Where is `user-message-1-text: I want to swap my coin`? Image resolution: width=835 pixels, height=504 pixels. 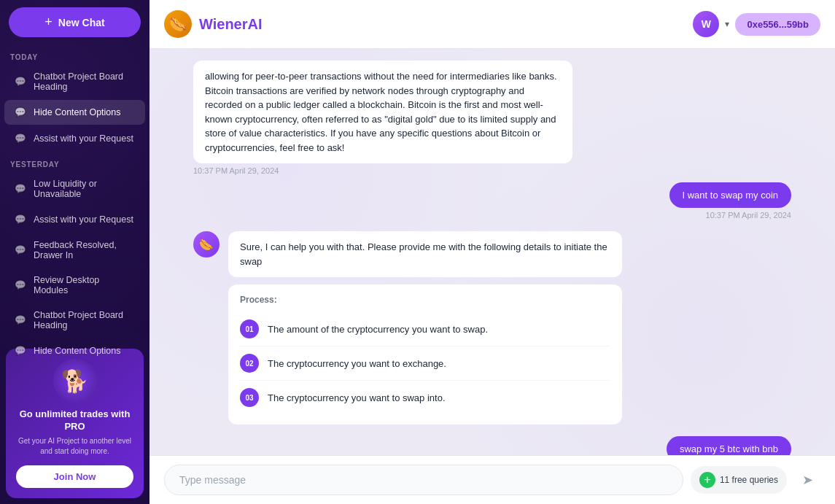
user-message-1-text: I want to swap my coin is located at coordinates (731, 195).